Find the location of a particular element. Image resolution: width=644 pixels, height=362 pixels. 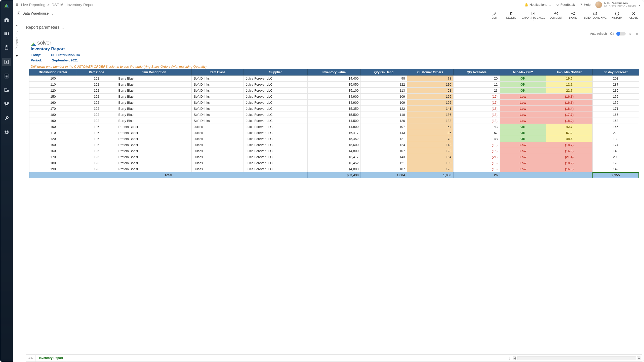

scroll-track is located at coordinates (577, 358).